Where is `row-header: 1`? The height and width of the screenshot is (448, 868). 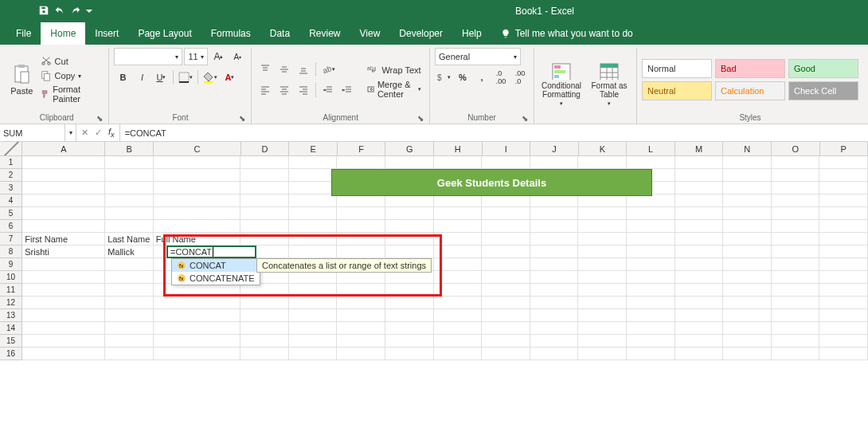
row-header: 1 is located at coordinates (11, 163).